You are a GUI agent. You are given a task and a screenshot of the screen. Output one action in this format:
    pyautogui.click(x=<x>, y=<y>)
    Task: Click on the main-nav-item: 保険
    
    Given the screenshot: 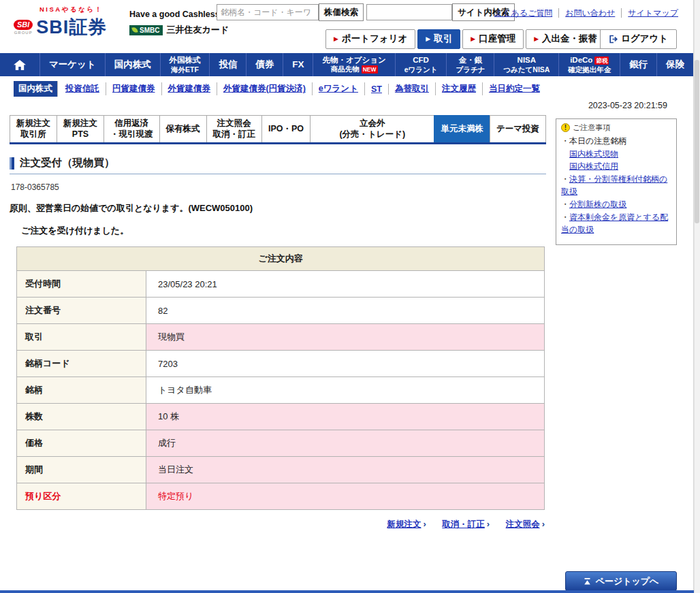 What is the action you would take?
    pyautogui.click(x=675, y=65)
    